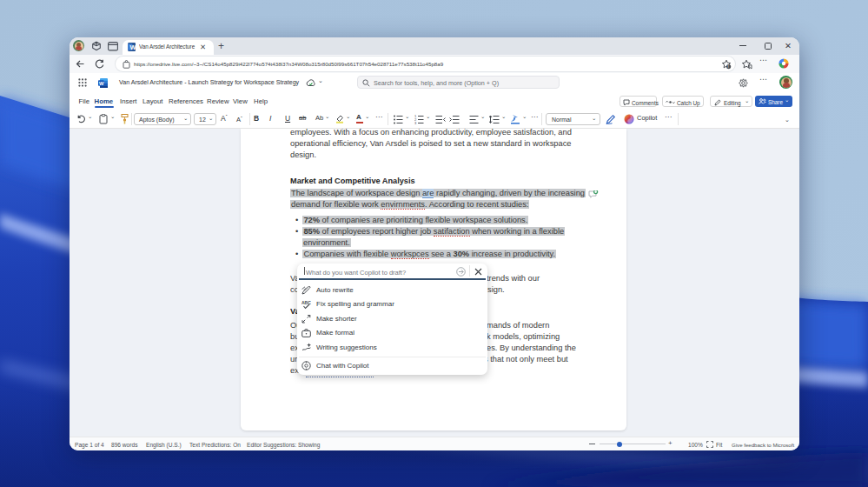 Image resolution: width=868 pixels, height=487 pixels. What do you see at coordinates (415, 123) in the screenshot?
I see `svg-text: 3` at bounding box center [415, 123].